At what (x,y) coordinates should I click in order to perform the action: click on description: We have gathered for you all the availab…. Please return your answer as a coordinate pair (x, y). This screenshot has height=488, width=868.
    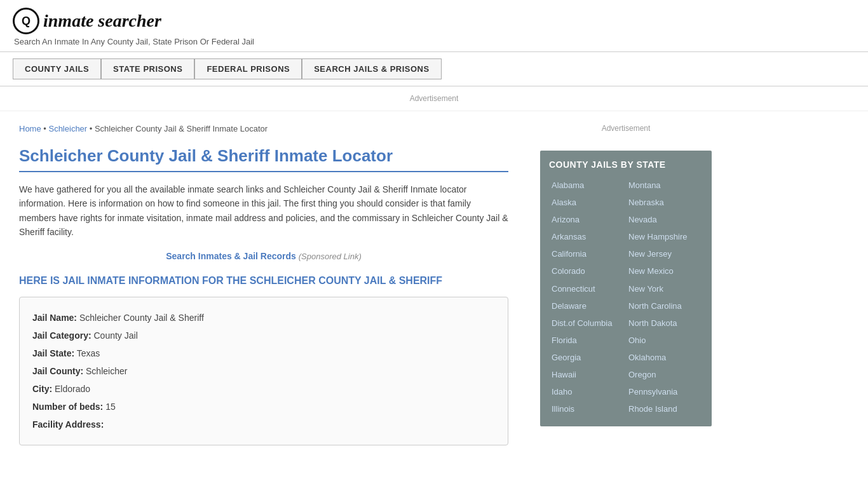
    Looking at the image, I should click on (264, 211).